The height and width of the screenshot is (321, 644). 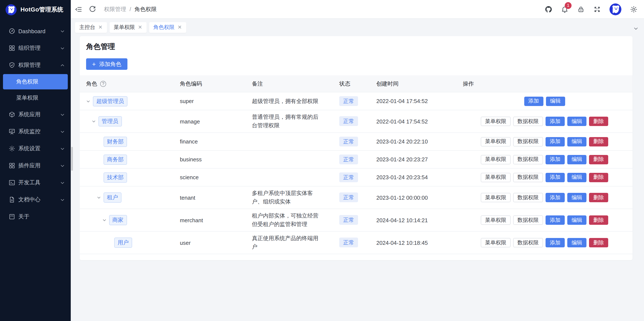 What do you see at coordinates (92, 9) in the screenshot?
I see `refresh-icon` at bounding box center [92, 9].